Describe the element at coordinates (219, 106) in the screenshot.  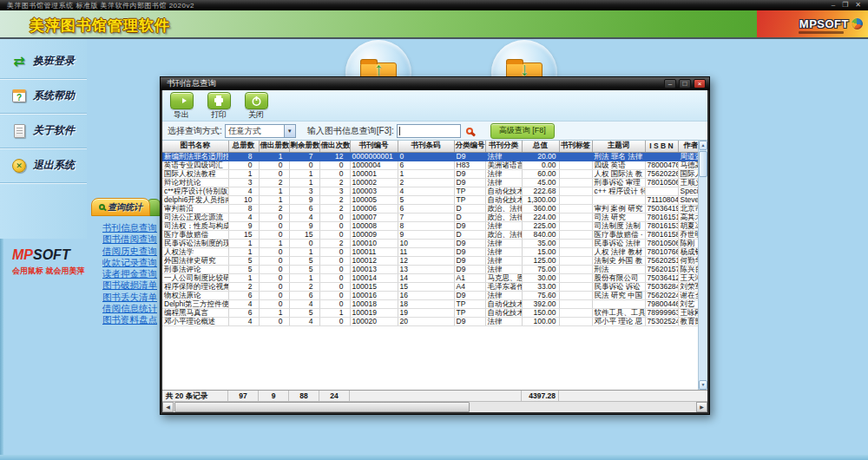
I see `print-button: 打印` at that location.